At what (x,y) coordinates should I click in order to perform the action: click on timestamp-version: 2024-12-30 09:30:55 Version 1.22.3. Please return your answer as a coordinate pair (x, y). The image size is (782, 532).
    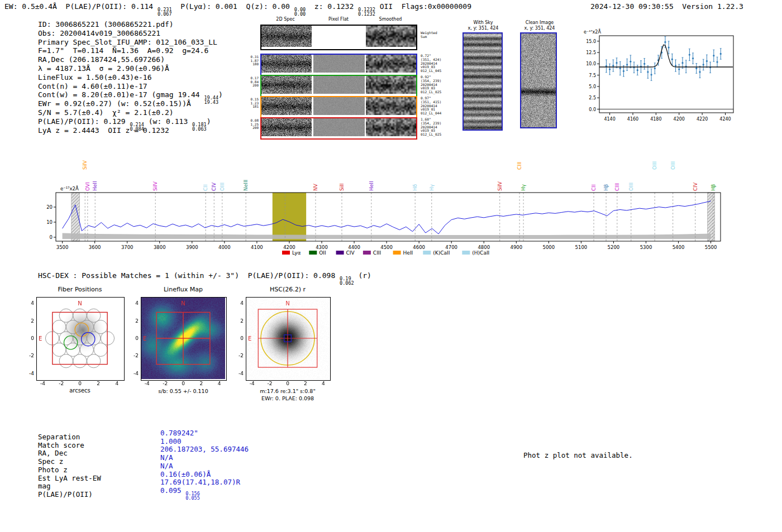
    Looking at the image, I should click on (667, 7).